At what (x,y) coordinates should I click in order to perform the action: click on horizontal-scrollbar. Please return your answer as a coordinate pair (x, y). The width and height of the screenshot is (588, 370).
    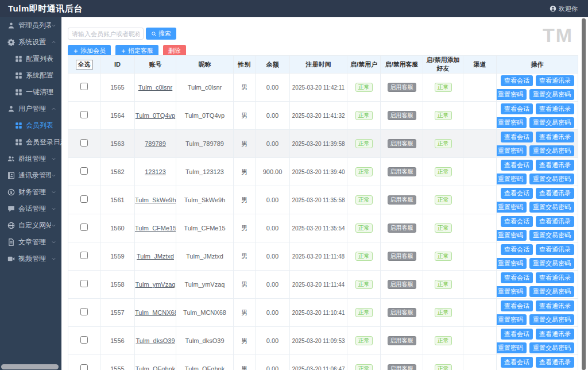
    Looking at the image, I should click on (30, 367).